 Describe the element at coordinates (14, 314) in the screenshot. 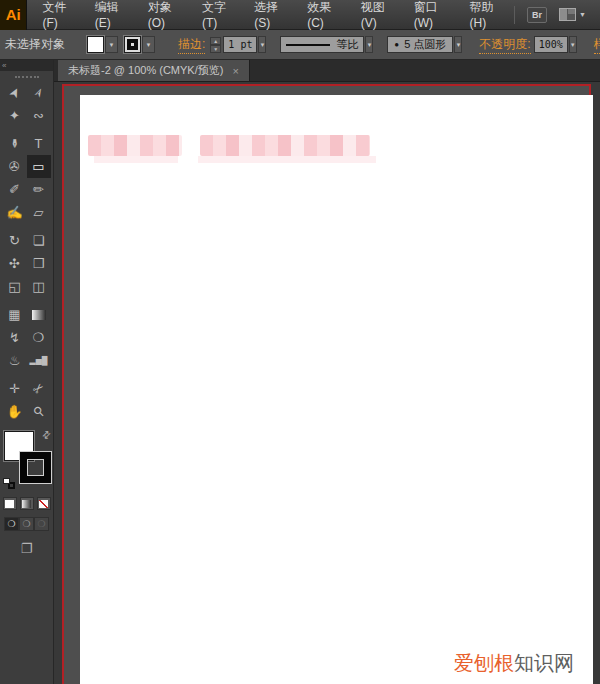

I see `mesh-icon: ▦` at that location.